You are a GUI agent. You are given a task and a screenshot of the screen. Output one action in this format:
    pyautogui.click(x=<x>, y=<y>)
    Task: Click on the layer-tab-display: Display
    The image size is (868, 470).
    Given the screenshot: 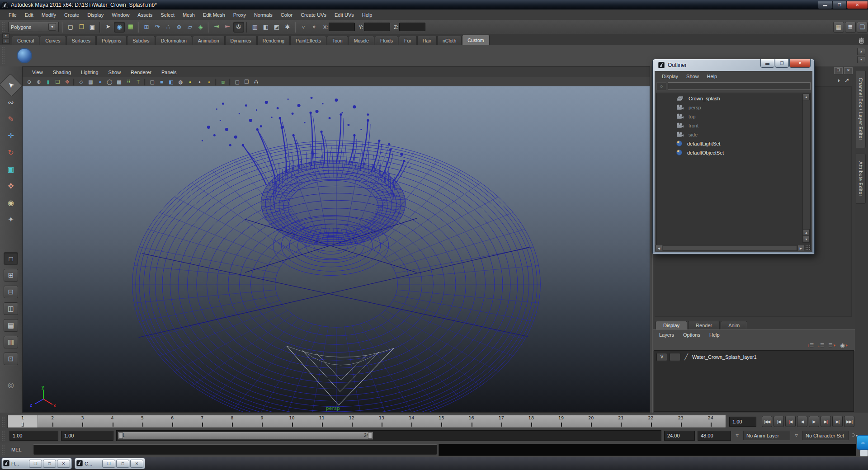 What is the action you would take?
    pyautogui.click(x=671, y=325)
    